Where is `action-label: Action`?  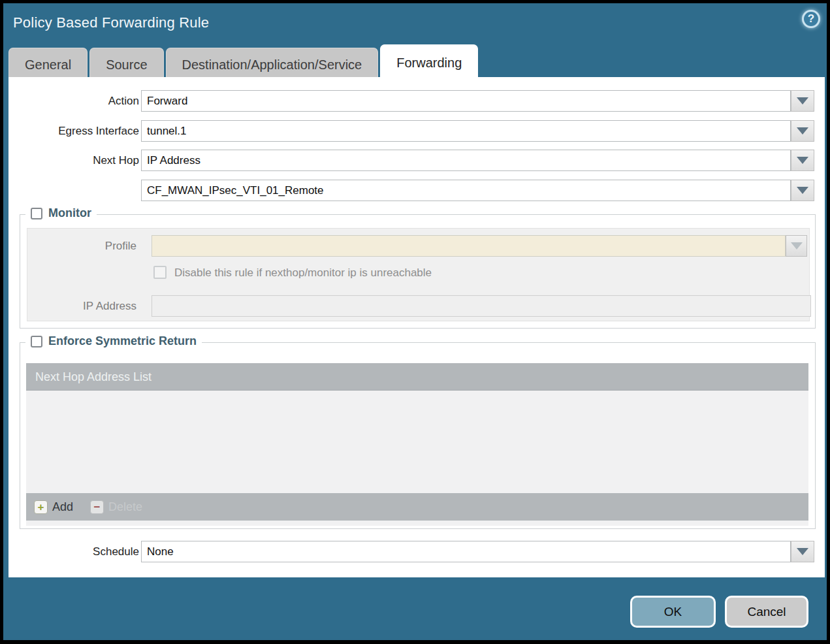 action-label: Action is located at coordinates (77, 101).